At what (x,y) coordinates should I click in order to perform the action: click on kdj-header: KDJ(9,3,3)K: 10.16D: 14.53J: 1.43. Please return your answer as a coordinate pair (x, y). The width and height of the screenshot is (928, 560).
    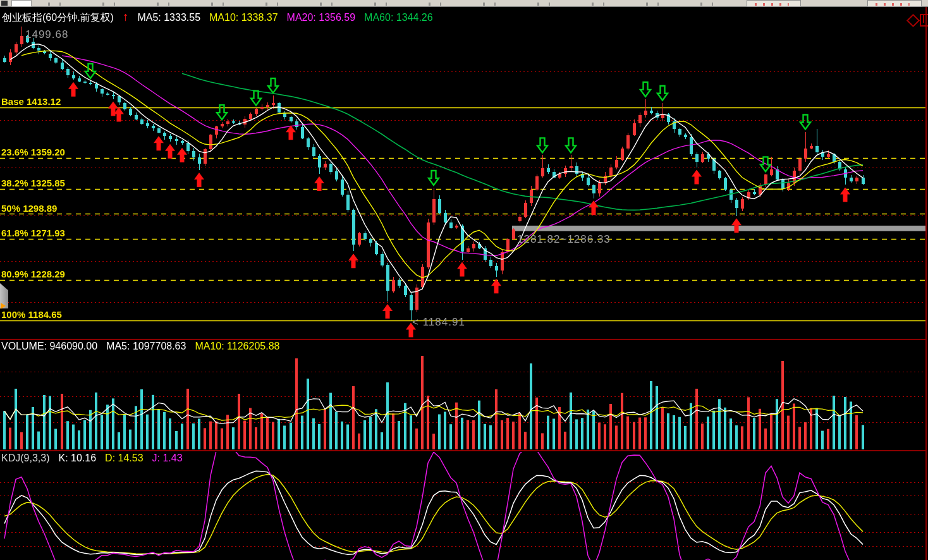
    Looking at the image, I should click on (96, 458).